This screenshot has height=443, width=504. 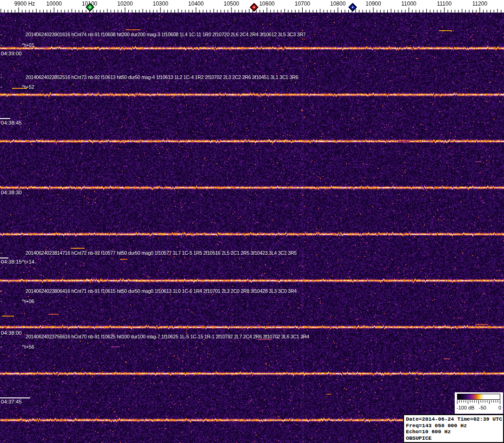 I want to click on db-label-max: 0, so click(x=500, y=408).